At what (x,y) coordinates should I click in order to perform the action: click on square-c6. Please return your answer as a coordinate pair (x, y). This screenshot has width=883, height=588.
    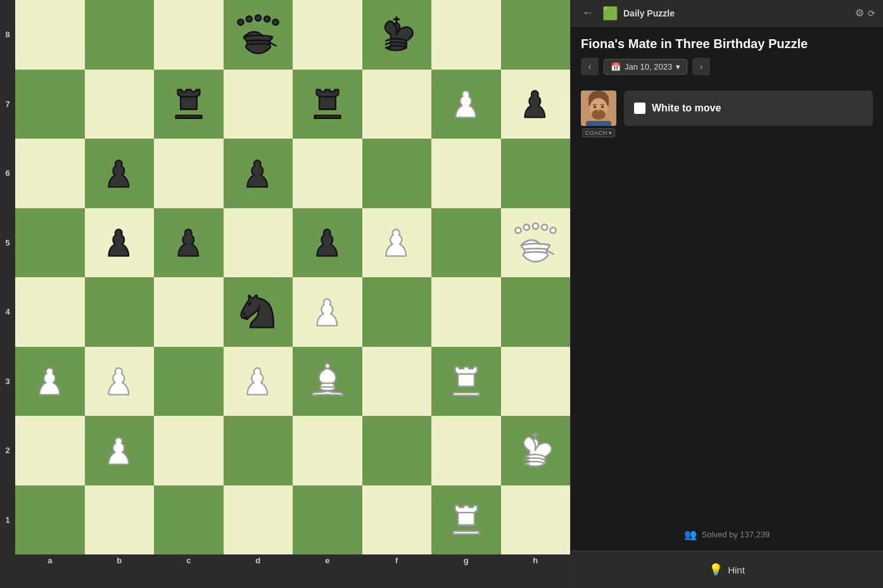
    Looking at the image, I should click on (189, 173).